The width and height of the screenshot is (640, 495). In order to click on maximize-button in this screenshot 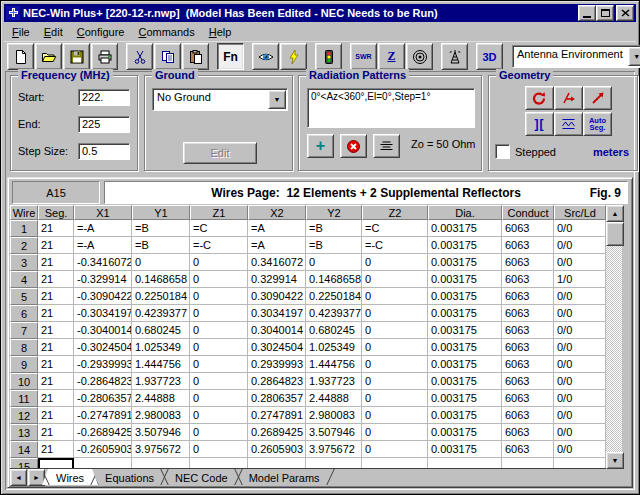, I will do `click(605, 13)`.